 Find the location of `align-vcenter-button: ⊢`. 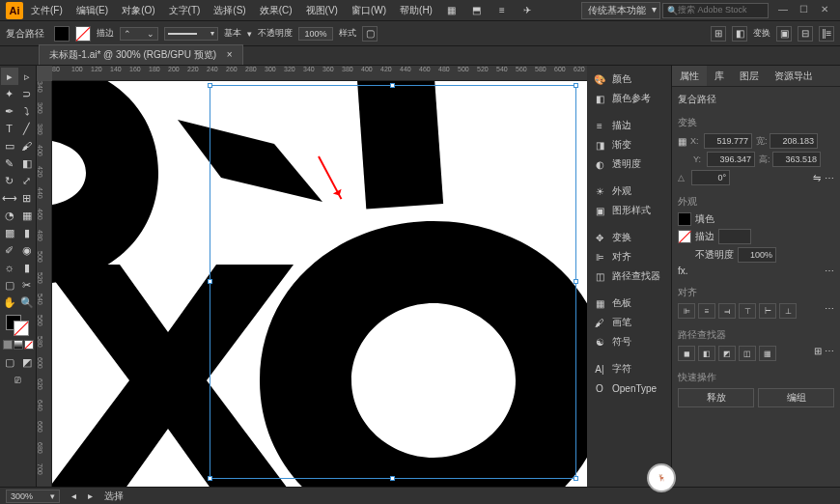

align-vcenter-button: ⊢ is located at coordinates (768, 311).